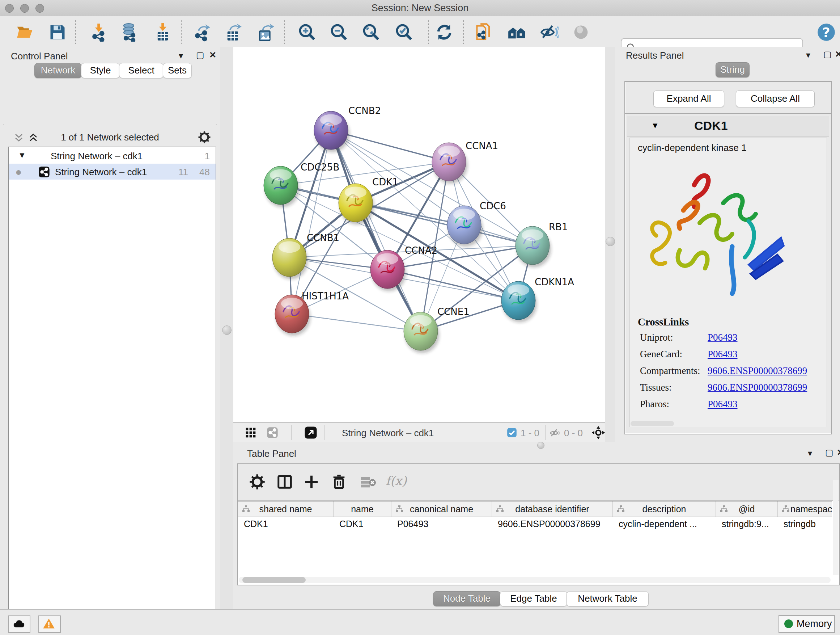 The width and height of the screenshot is (840, 635). I want to click on tab-edge-table: Edge Table, so click(534, 599).